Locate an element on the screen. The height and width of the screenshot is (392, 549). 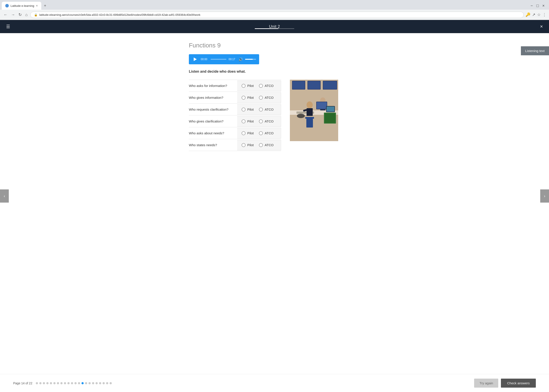
volume-icon: 🔊 is located at coordinates (241, 59).